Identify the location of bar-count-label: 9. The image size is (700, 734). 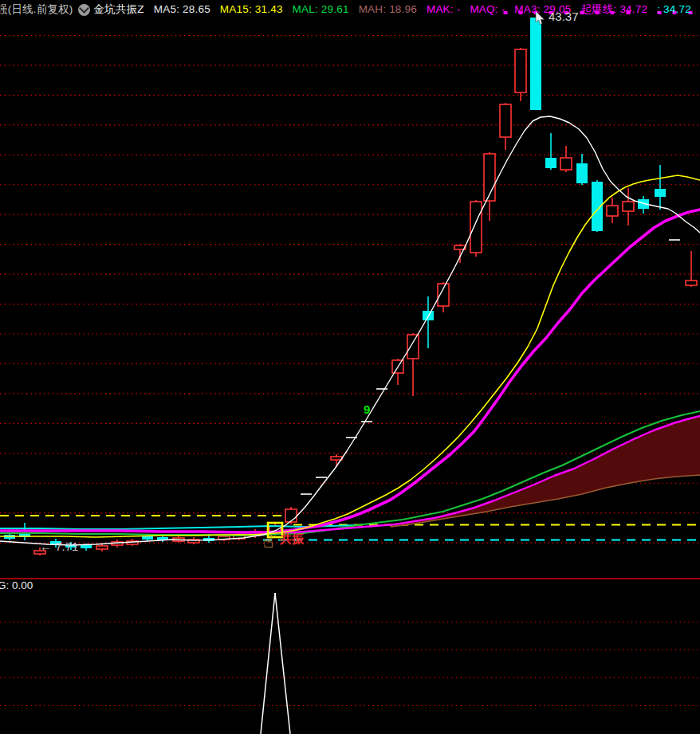
(367, 410).